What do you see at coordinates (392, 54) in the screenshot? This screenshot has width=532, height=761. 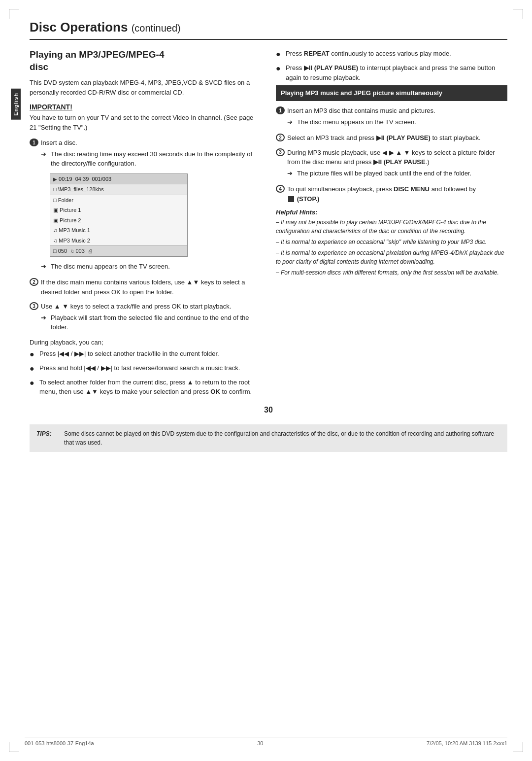 I see `right-bullet-1: ● Press REPEAT continuously to access va…` at bounding box center [392, 54].